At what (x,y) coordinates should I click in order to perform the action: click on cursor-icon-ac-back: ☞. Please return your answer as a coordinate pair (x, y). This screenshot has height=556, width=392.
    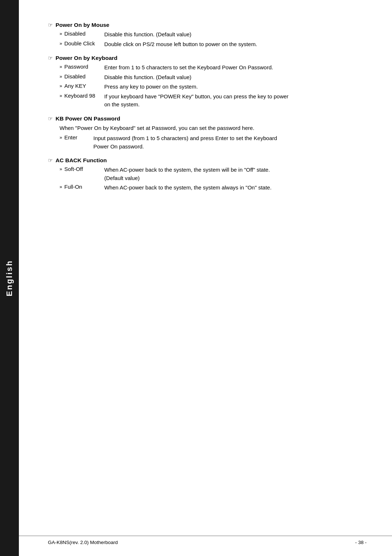
    Looking at the image, I should click on (50, 160).